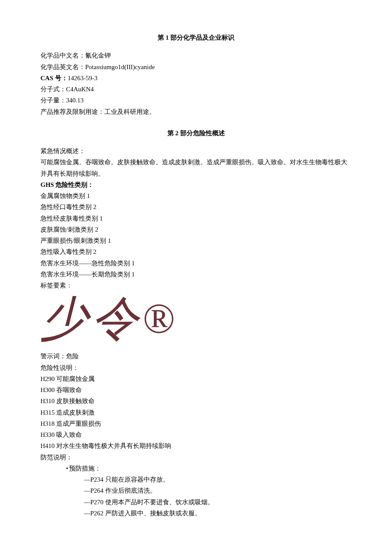 The width and height of the screenshot is (392, 555). What do you see at coordinates (75, 100) in the screenshot?
I see `mw-value: 340.13` at bounding box center [75, 100].